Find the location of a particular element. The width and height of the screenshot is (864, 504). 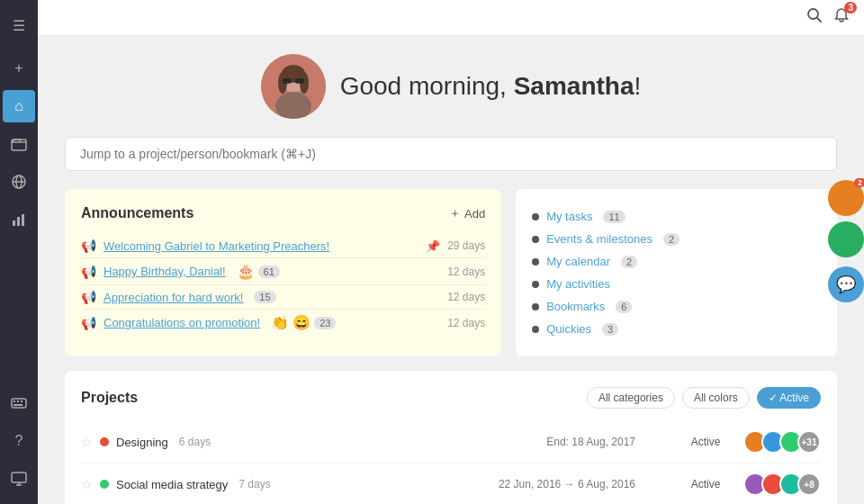

project-days: 6 days is located at coordinates (194, 442).